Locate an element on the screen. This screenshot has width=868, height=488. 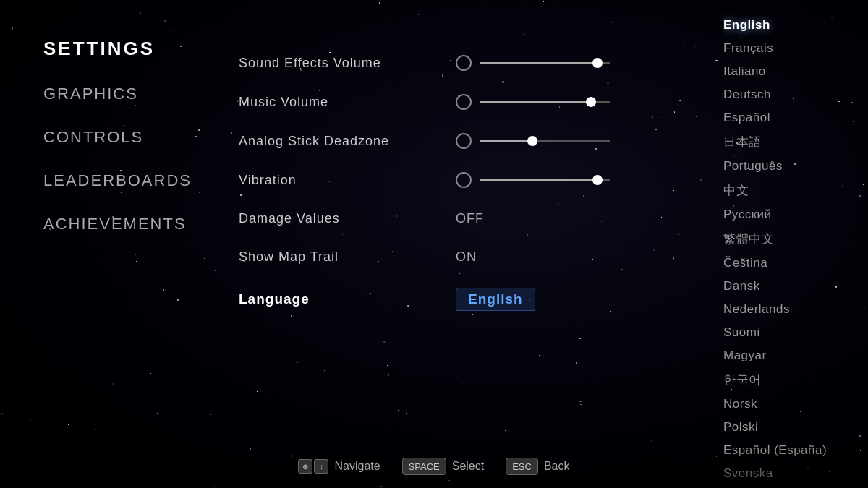
nav-item-leaderboards: LEADERBOARDS is located at coordinates (101, 181).